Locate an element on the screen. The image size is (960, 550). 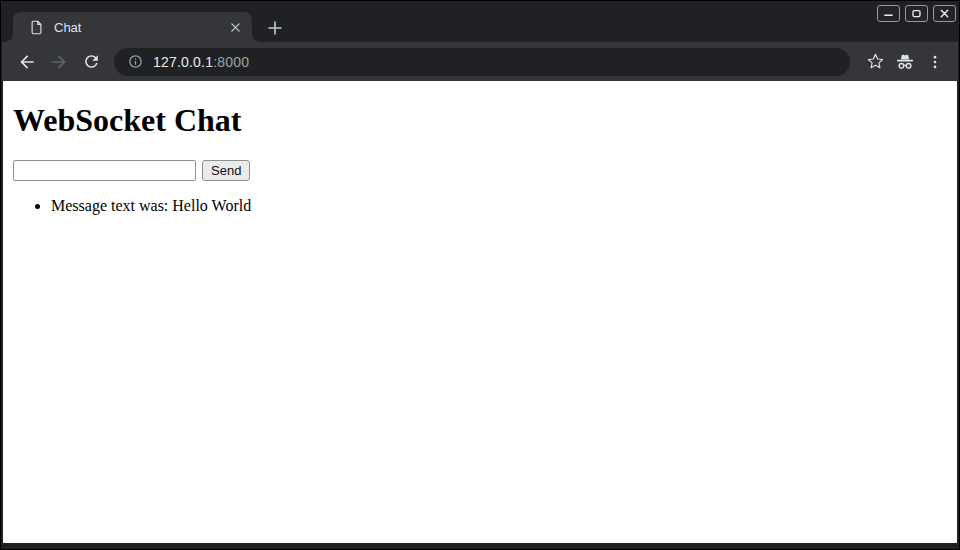
url-port: :8000 is located at coordinates (231, 62).